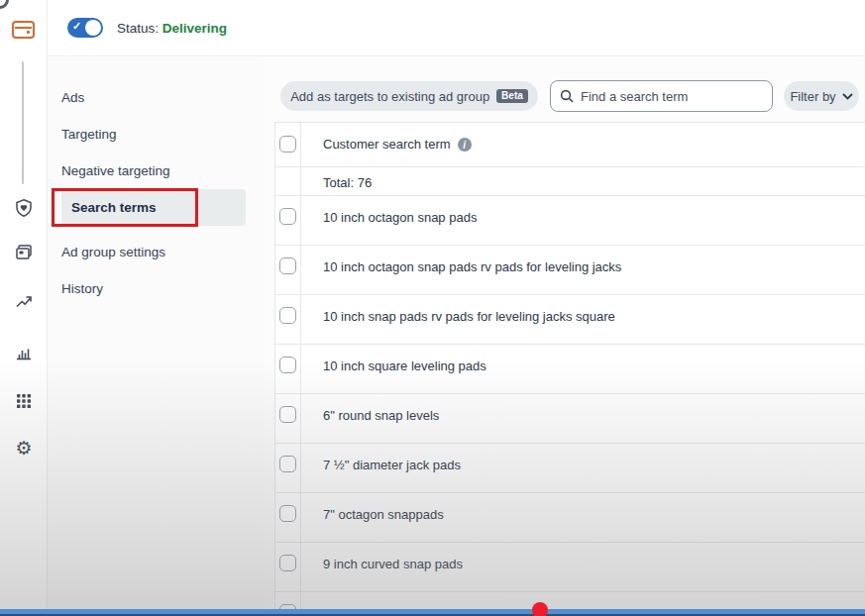 This screenshot has width=865, height=616. What do you see at coordinates (382, 566) in the screenshot?
I see `search-term-text: 9 inch curved snap pads` at bounding box center [382, 566].